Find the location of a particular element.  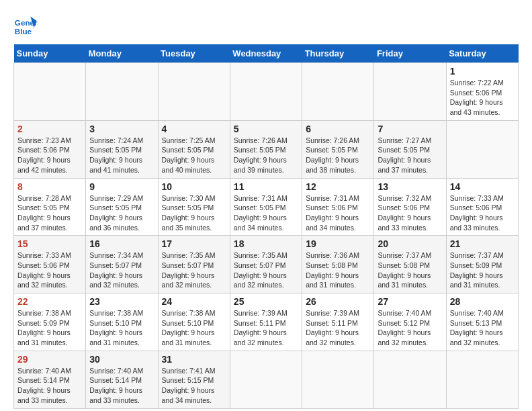

calendar-cell: 30Sunrise: 7:40 AMSunset: 5:14 PMDayligh… is located at coordinates (122, 379).